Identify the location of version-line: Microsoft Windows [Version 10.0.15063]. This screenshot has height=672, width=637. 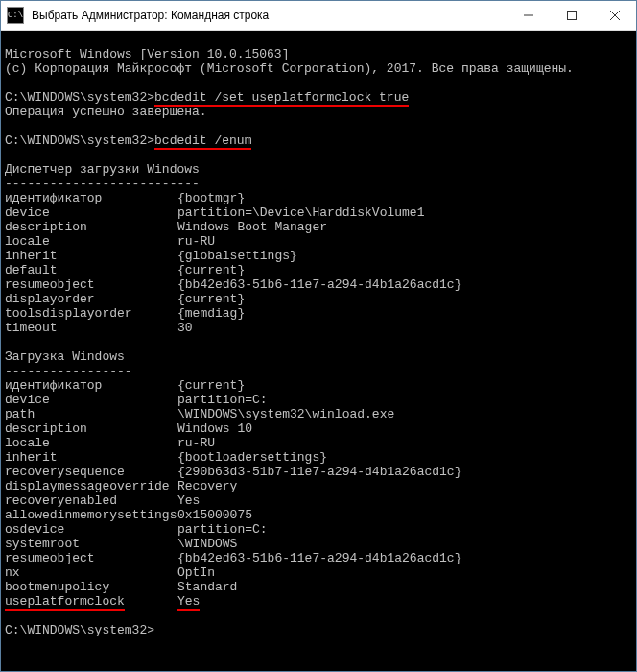
(147, 54).